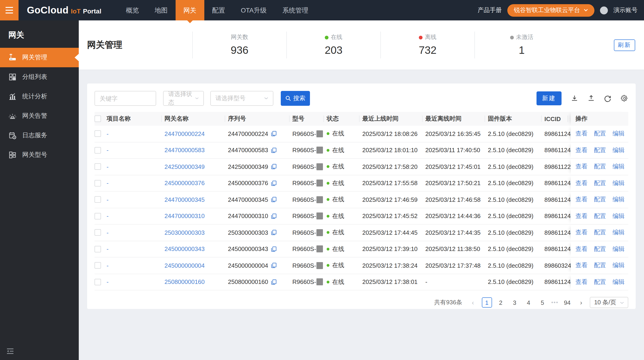 Image resolution: width=644 pixels, height=360 pixels. Describe the element at coordinates (184, 200) in the screenshot. I see `gateway-name-link: 244700000345` at that location.